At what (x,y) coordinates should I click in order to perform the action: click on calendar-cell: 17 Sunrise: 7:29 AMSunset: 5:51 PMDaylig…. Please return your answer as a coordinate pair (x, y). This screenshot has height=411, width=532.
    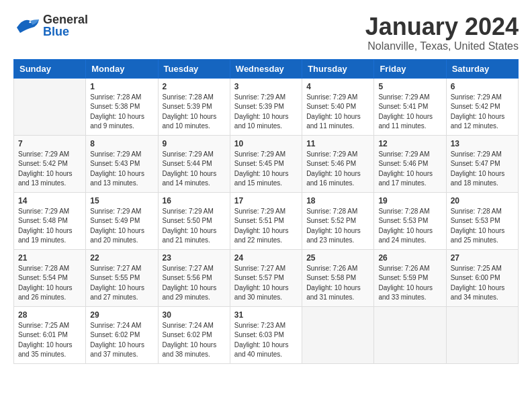
    Looking at the image, I should click on (266, 220).